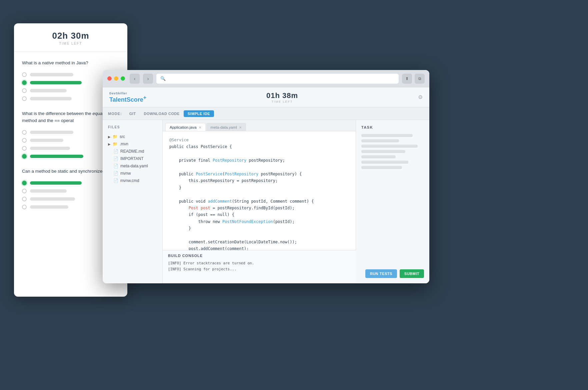 The image size is (588, 390). What do you see at coordinates (162, 114) in the screenshot?
I see `mode-download: DOWNLOAD CODE` at bounding box center [162, 114].